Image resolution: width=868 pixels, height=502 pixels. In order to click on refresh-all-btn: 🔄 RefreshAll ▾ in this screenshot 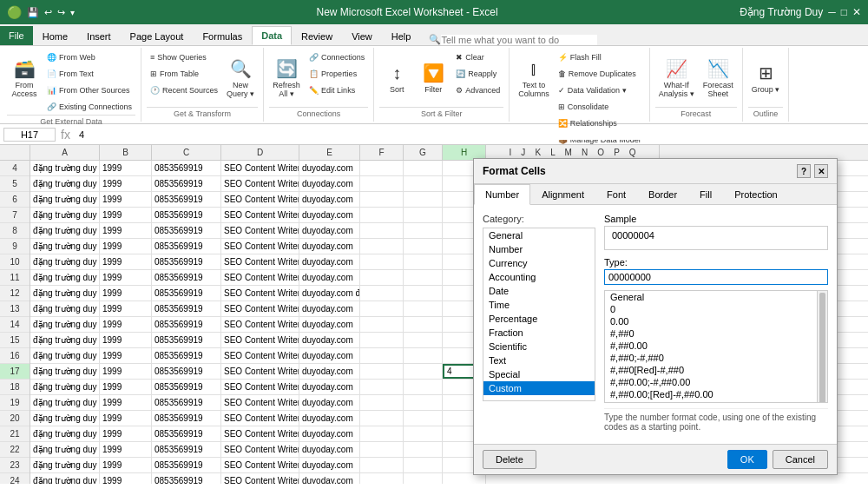, I will do `click(286, 78)`.